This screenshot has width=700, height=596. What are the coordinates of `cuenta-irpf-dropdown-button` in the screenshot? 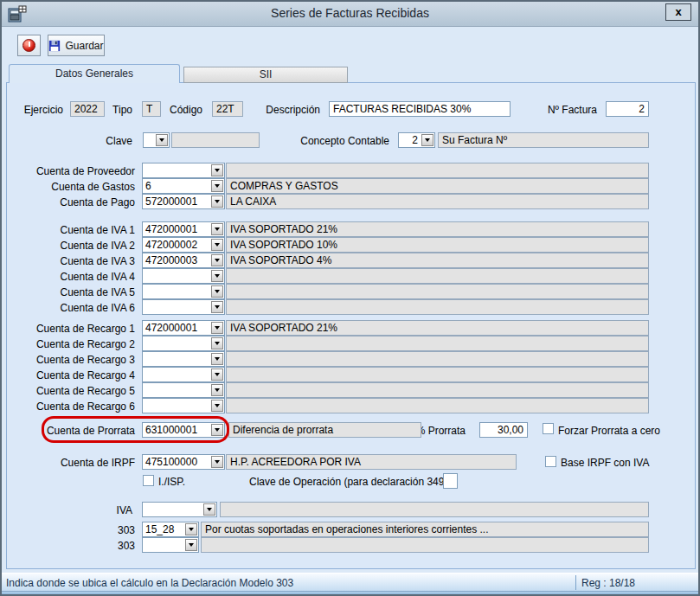 It's located at (217, 462).